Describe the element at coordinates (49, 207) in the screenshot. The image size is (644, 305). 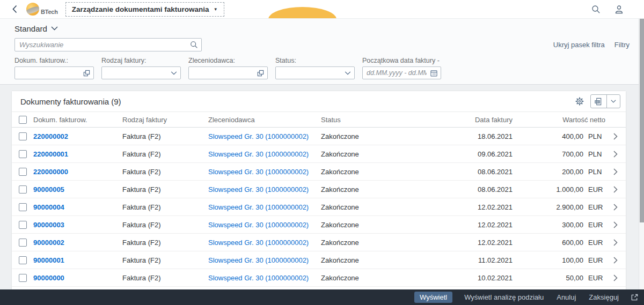
I see `billing-document-link: 90000004` at that location.